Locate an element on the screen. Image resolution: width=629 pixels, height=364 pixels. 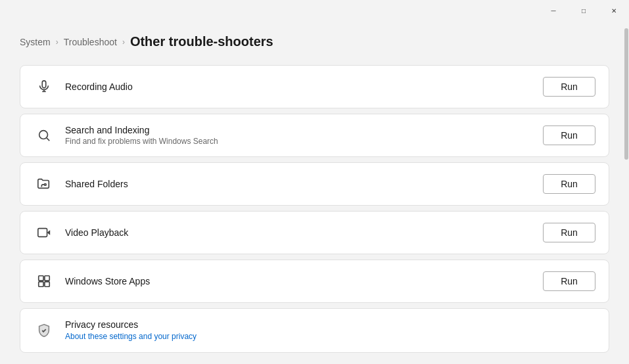
item-subtitle-search-indexing: Find and fix problems with Windows Searc… is located at coordinates (298, 141).